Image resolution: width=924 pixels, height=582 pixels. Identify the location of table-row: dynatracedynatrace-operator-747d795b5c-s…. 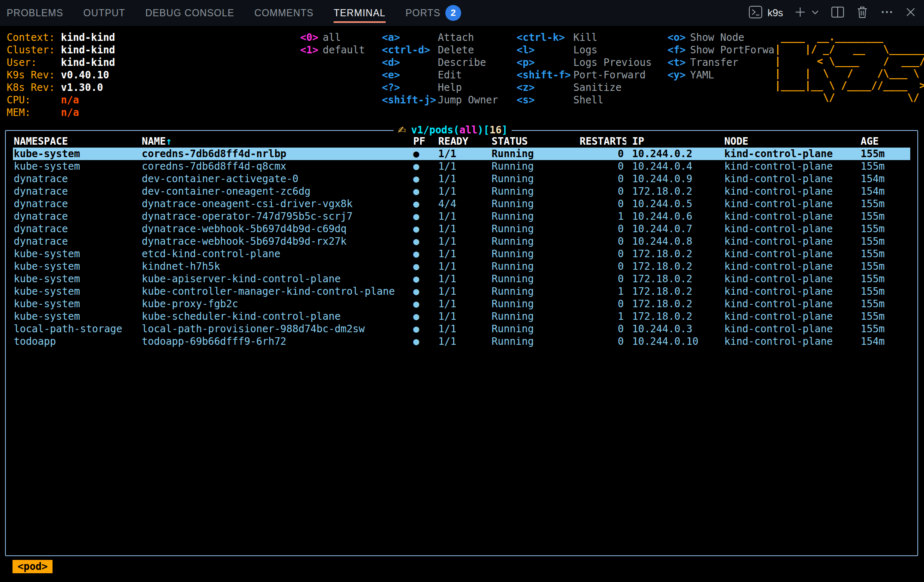
(462, 216).